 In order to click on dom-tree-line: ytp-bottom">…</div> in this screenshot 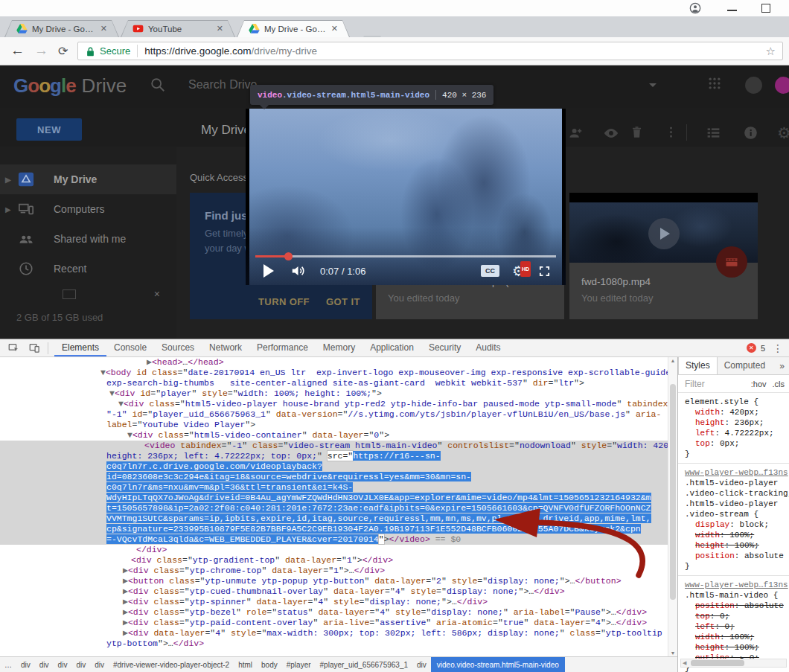, I will do `click(333, 644)`.